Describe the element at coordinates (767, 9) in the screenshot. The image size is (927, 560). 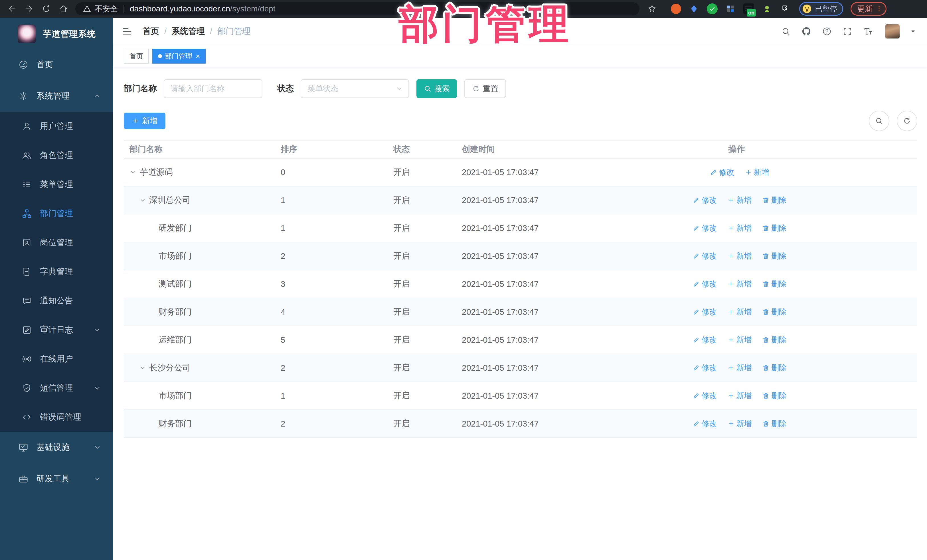
I see `droid-extension-icon` at that location.